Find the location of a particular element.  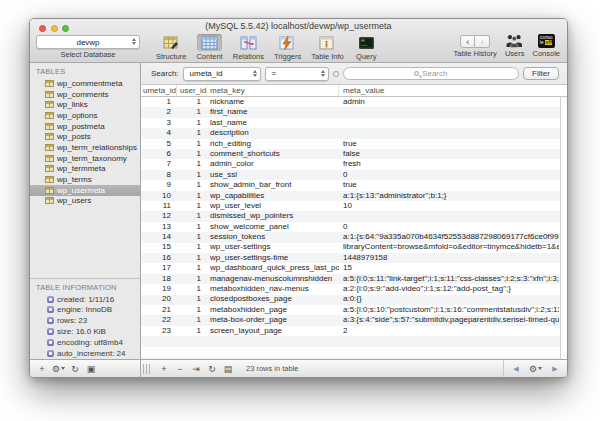

cell-meta-key: metaboxhidden_nav-menus is located at coordinates (273, 289).